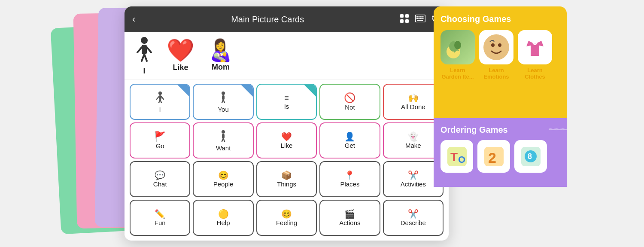 The height and width of the screenshot is (247, 644). I want to click on card-icon-get: 👤, so click(349, 137).